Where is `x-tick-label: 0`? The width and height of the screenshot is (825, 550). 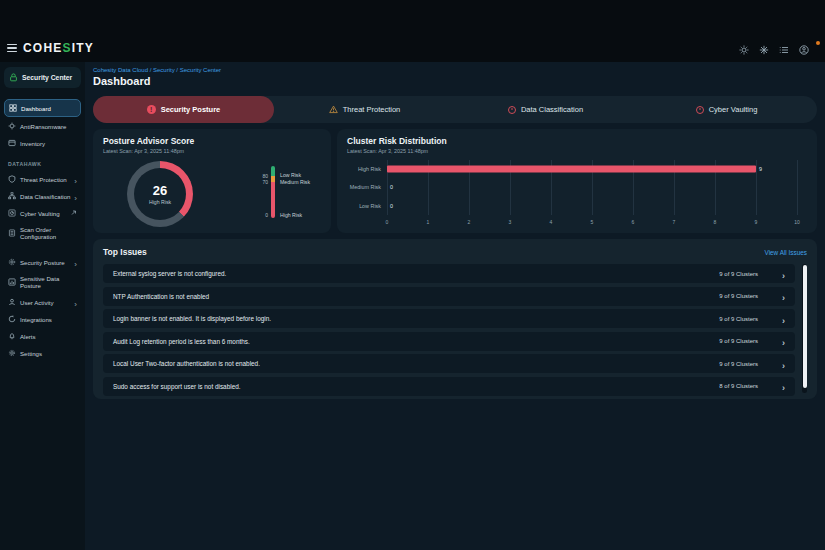 x-tick-label: 0 is located at coordinates (388, 222).